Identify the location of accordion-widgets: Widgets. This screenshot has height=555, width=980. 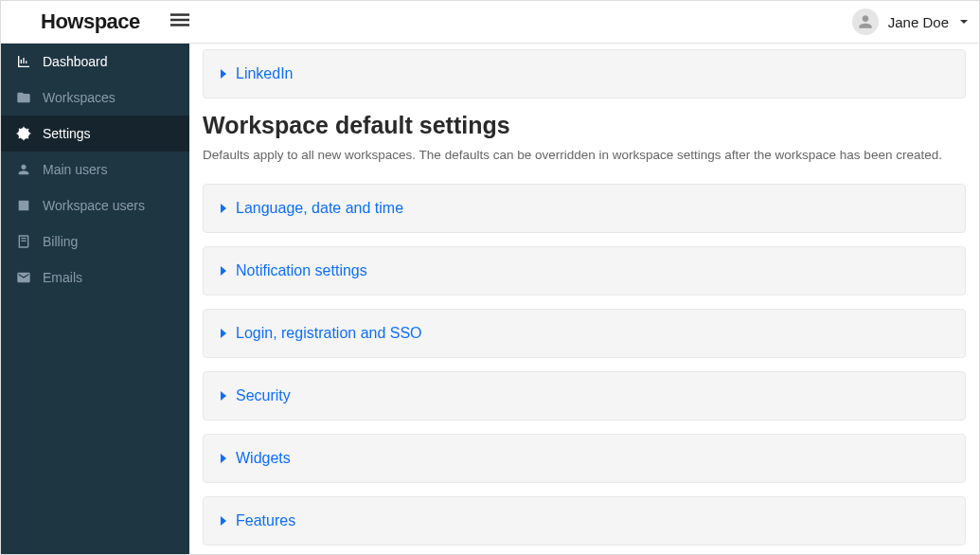
(584, 458).